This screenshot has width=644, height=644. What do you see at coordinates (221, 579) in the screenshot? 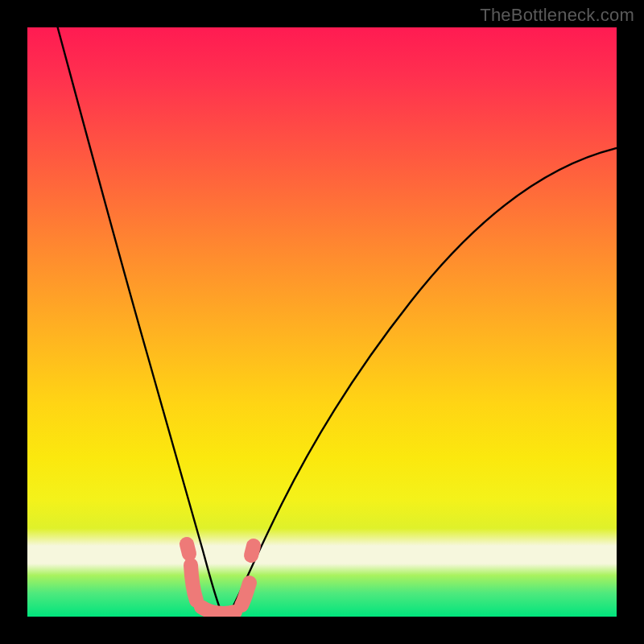
I see `valley-highlight` at bounding box center [221, 579].